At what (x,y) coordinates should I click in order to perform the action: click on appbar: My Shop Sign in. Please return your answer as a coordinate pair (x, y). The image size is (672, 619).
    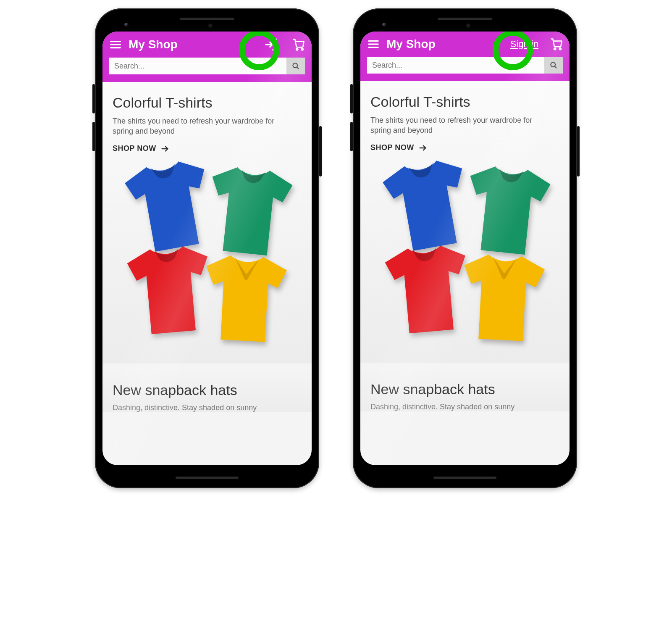
    Looking at the image, I should click on (465, 56).